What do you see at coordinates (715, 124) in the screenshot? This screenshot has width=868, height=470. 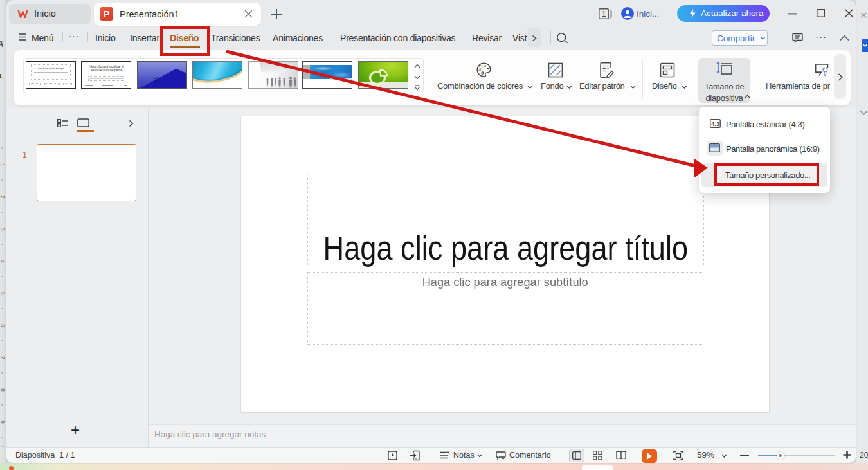 I see `svg-text: 4:3` at bounding box center [715, 124].